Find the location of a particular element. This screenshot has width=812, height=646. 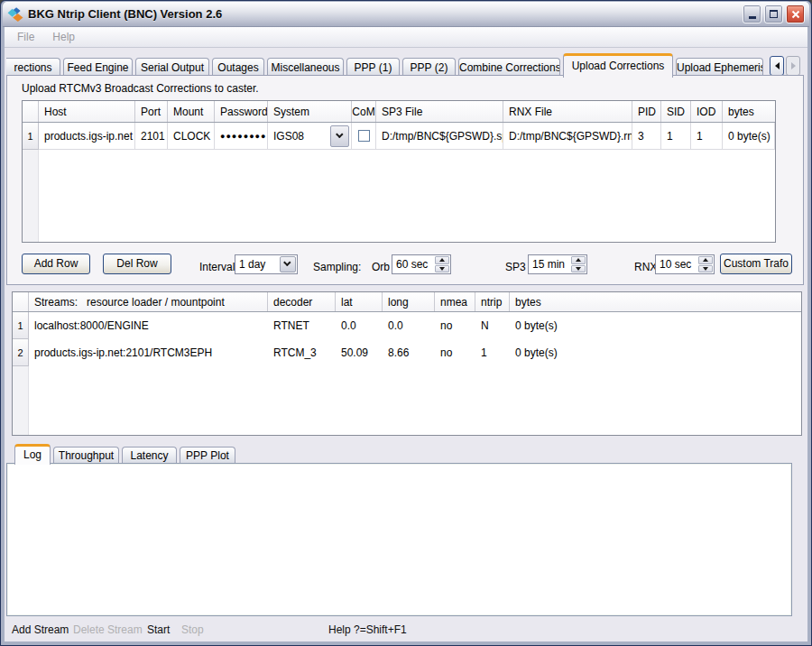

interval-combobox: 1 day is located at coordinates (266, 264).